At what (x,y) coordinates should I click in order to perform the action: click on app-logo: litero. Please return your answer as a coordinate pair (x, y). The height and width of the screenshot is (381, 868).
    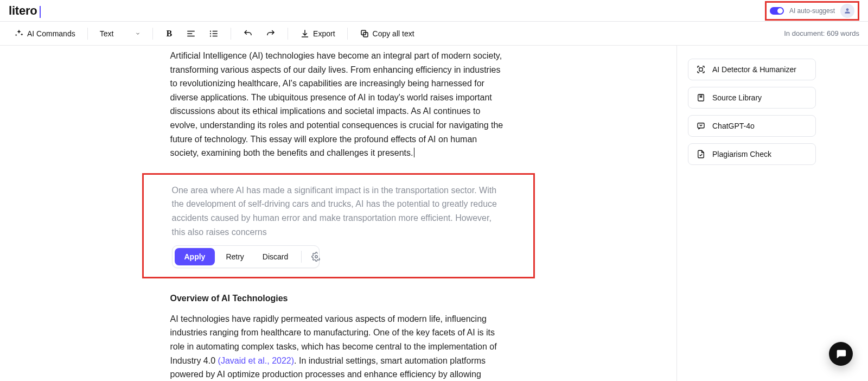
    Looking at the image, I should click on (25, 11).